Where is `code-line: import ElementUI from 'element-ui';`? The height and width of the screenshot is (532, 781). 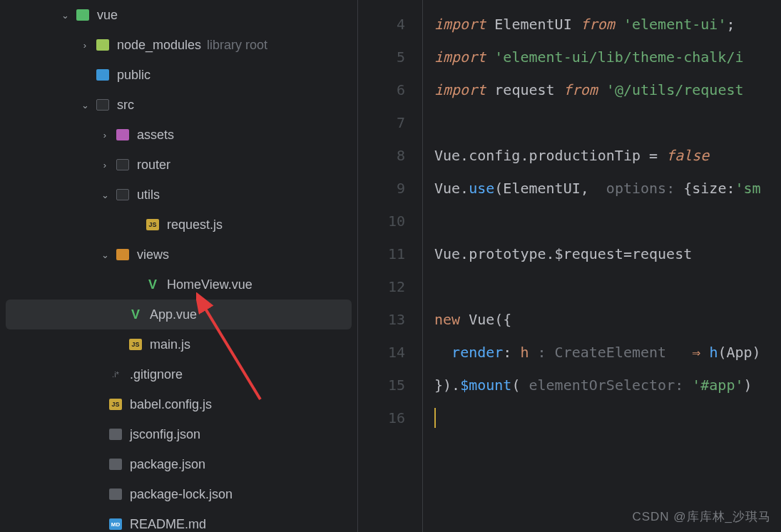
code-line: import ElementUI from 'element-ui'; is located at coordinates (608, 24).